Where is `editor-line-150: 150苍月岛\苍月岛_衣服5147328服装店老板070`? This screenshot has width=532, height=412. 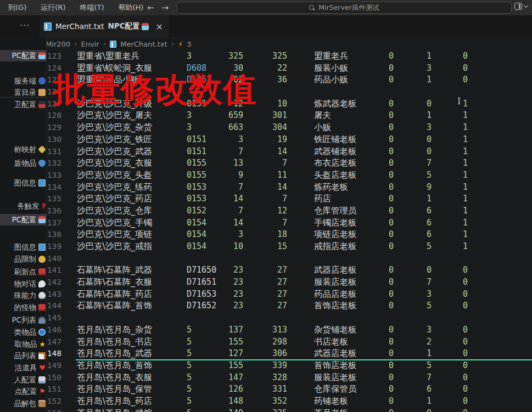
editor-line-150: 150苍月岛\苍月岛_衣服5147328服装店老板070 is located at coordinates (289, 378).